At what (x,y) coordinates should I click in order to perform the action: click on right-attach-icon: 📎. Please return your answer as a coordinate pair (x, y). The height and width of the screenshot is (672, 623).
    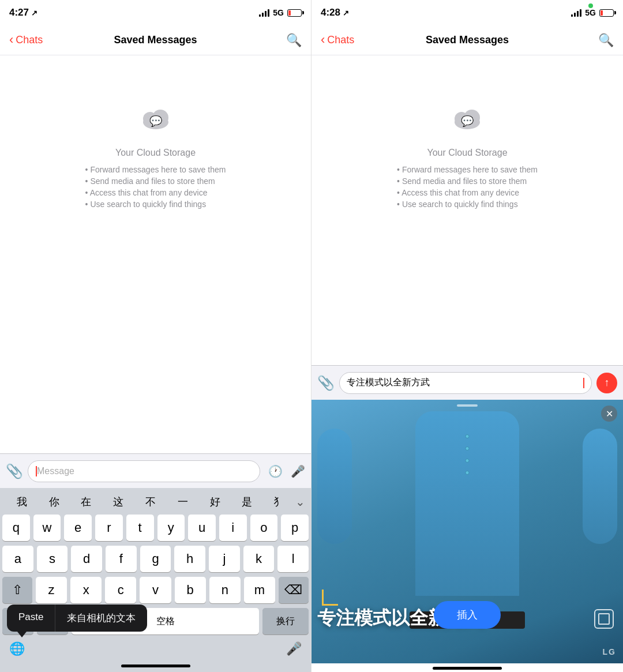
    Looking at the image, I should click on (326, 383).